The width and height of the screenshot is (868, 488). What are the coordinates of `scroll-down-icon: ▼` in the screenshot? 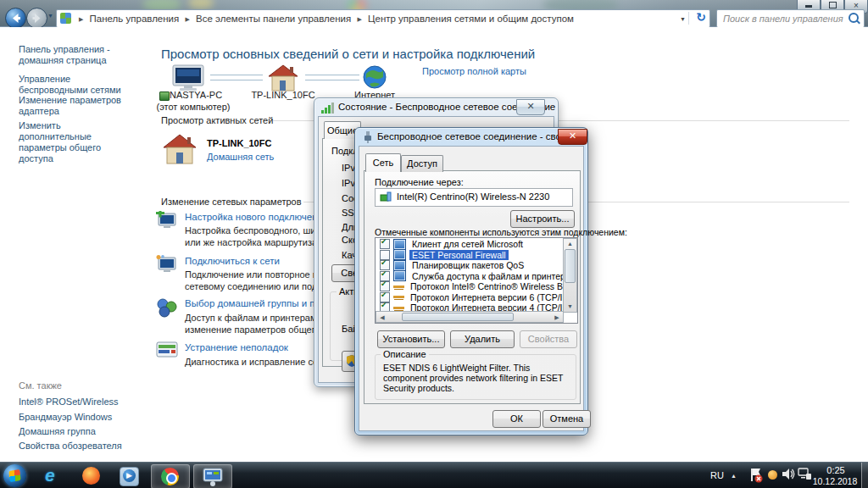 It's located at (570, 307).